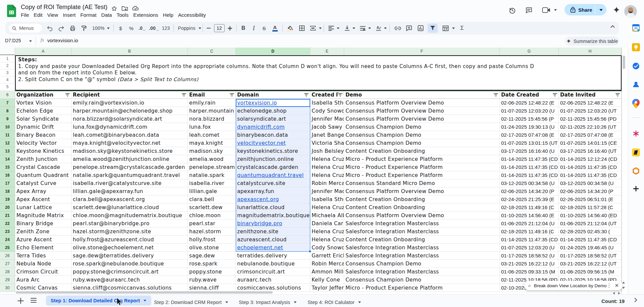 This screenshot has height=307, width=644. I want to click on cell-D13: keystonekinetics.store, so click(273, 151).